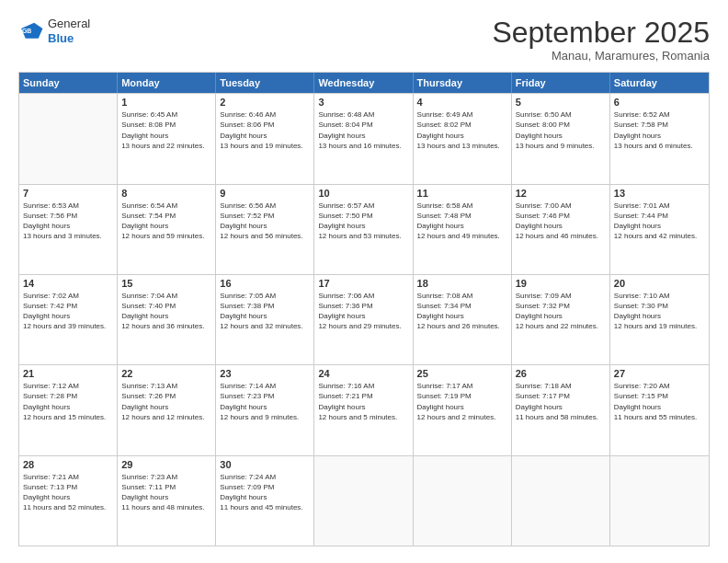  I want to click on calendar-cell-29: 29Sunrise: 7:23 AMSunset: 7:11 PMDayligh…, so click(167, 500).